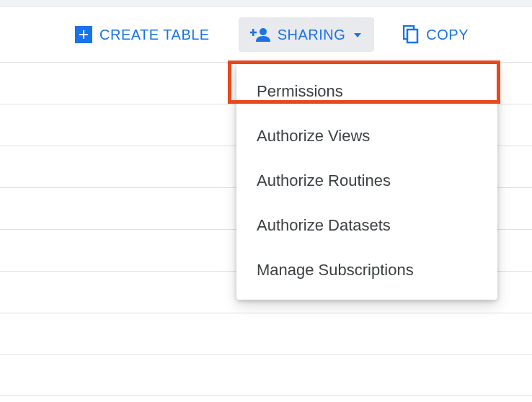 The width and height of the screenshot is (532, 402). Describe the element at coordinates (367, 136) in the screenshot. I see `menu-item-authorize-views: Authorize Views` at that location.